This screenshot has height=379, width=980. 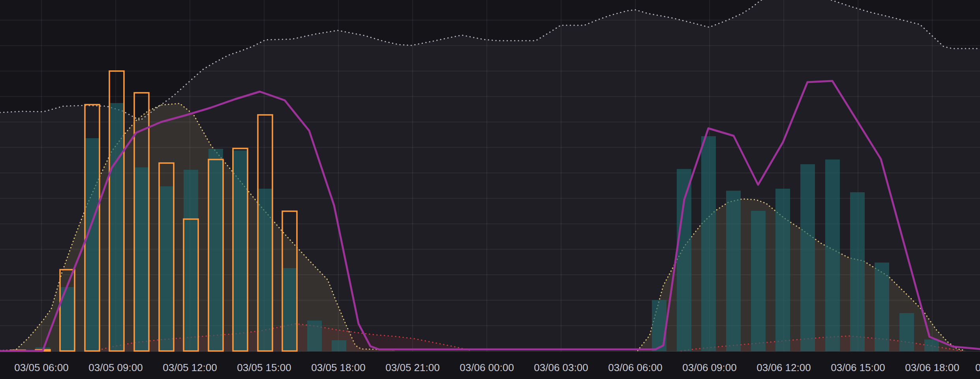 I want to click on x-axis-labels: 03/05 06:0003/05 09:0003/05 12:0003/05 1…, so click(x=497, y=368).